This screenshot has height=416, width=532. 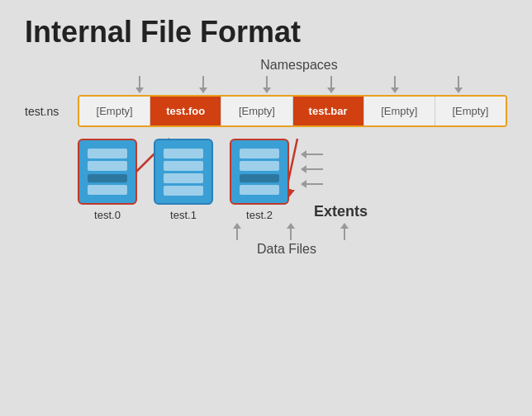 What do you see at coordinates (259, 215) in the screenshot?
I see `db-label-2: test.2` at bounding box center [259, 215].